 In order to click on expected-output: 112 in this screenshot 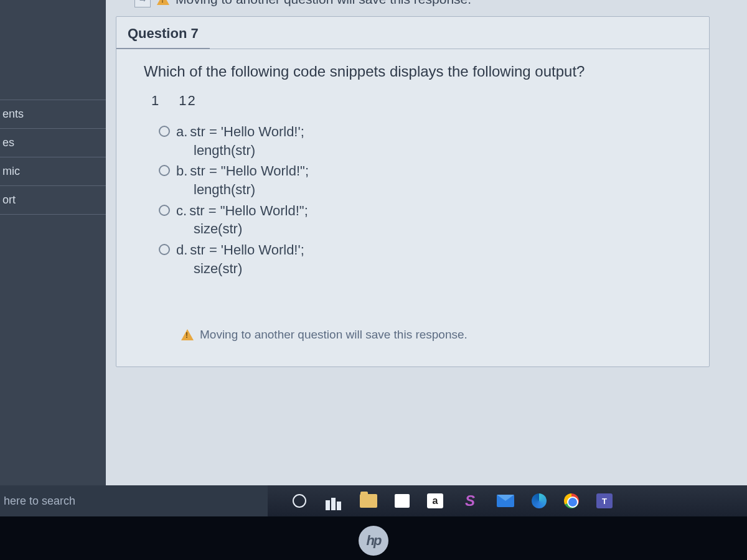, I will do `click(420, 101)`.